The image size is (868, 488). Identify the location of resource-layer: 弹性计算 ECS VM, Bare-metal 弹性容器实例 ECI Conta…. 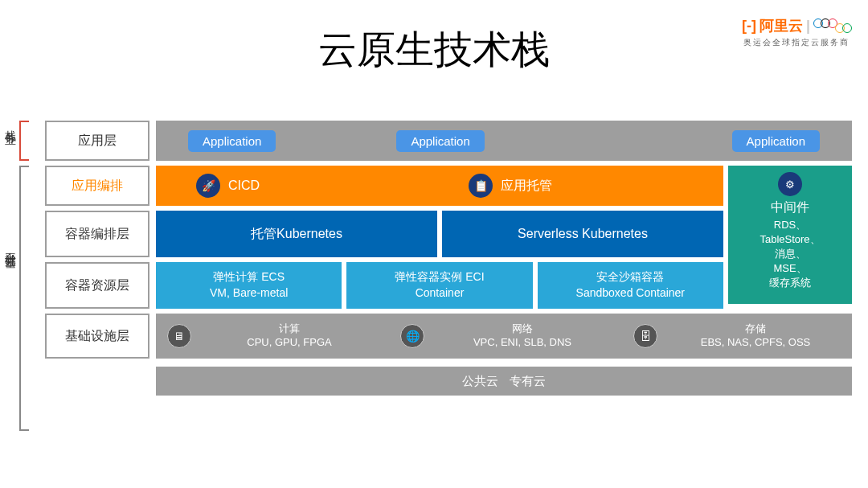
(440, 285).